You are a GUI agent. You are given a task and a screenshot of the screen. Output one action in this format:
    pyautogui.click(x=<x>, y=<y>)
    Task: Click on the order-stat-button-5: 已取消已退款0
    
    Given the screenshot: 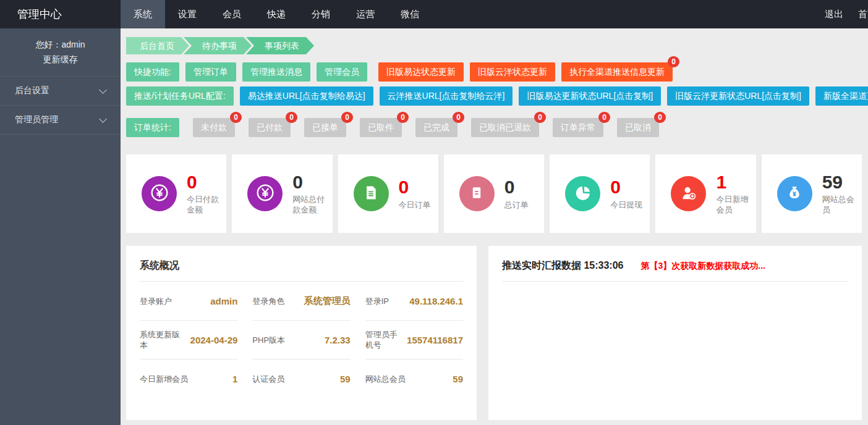 What is the action you would take?
    pyautogui.click(x=505, y=127)
    